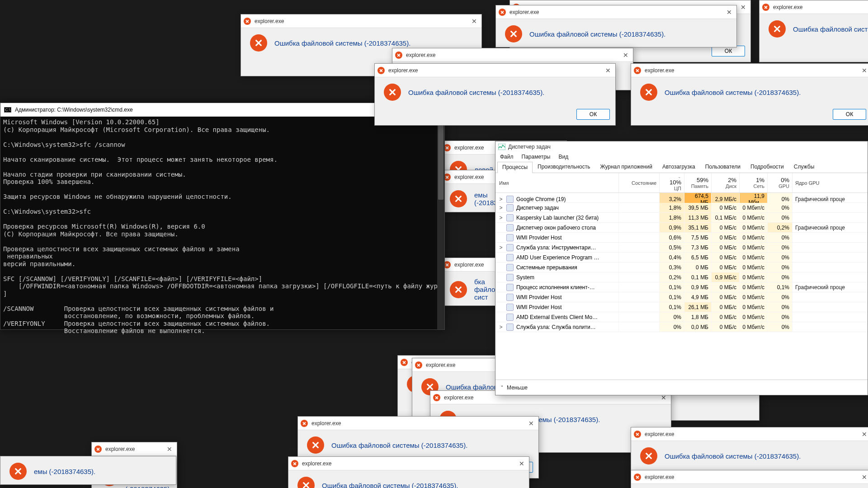  Describe the element at coordinates (563, 157) in the screenshot. I see `menu-view: Вид` at that location.